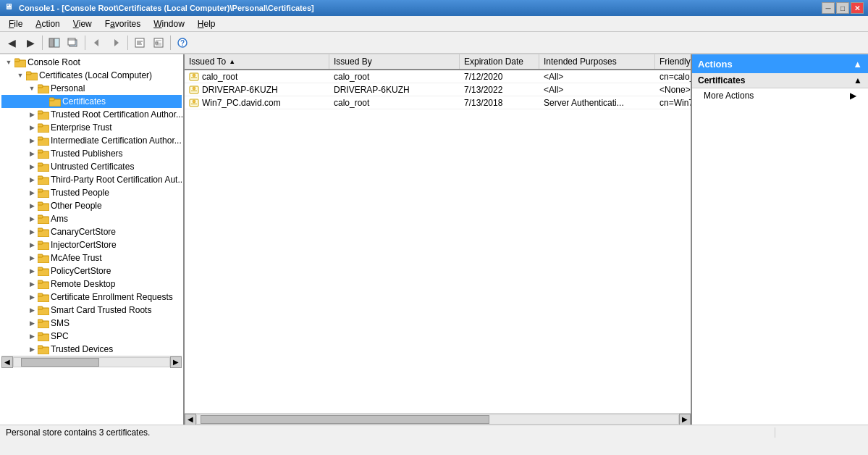 This screenshot has height=455, width=868. What do you see at coordinates (32, 206) in the screenshot?
I see `expander-other-people: ▶` at bounding box center [32, 206].